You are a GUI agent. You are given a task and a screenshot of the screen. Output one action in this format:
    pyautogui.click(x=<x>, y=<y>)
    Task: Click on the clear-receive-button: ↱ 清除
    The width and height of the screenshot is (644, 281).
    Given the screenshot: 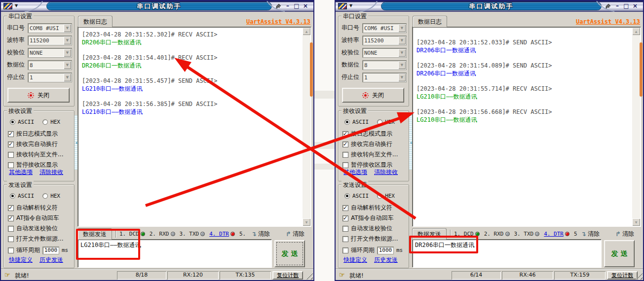 What is the action you would take?
    pyautogui.click(x=295, y=234)
    